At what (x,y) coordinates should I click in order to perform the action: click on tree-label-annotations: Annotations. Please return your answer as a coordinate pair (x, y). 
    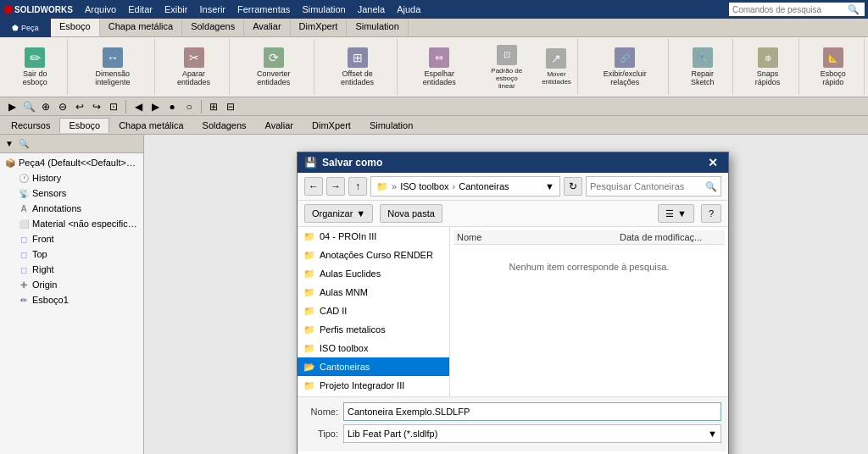
    Looking at the image, I should click on (57, 208).